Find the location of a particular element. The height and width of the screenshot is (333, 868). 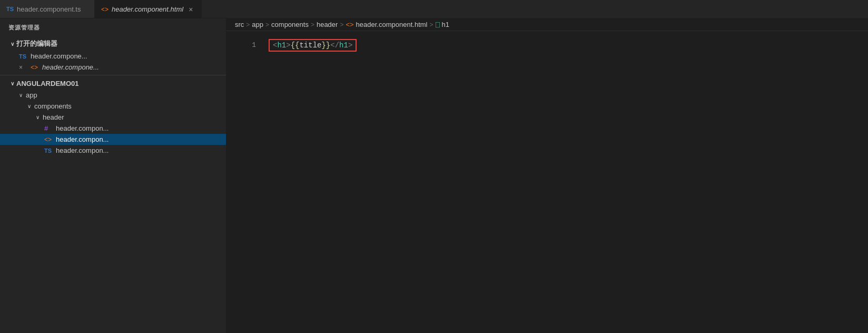

html-icon: <> is located at coordinates (105, 9).